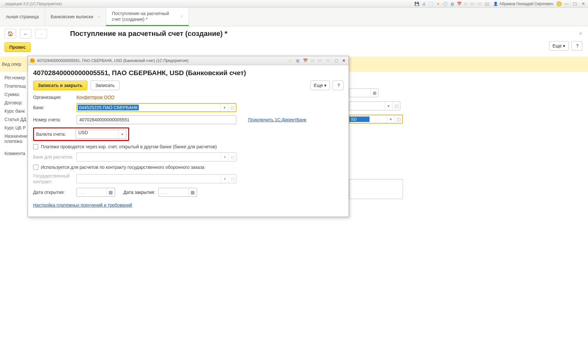 This screenshot has width=588, height=364. What do you see at coordinates (101, 134) in the screenshot?
I see `currency-select: USD ▾` at bounding box center [101, 134].